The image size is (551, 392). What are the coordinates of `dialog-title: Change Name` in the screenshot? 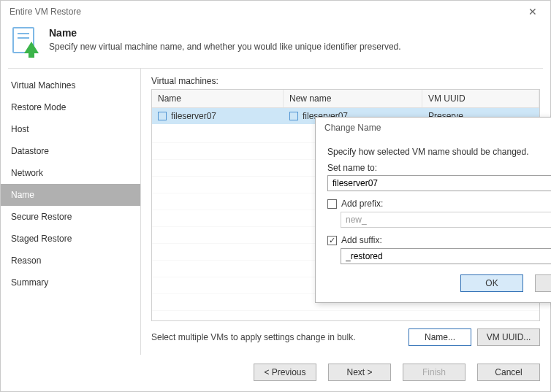 It's located at (438, 128).